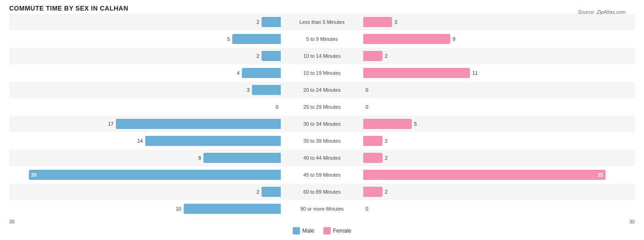 This screenshot has width=644, height=240. What do you see at coordinates (145, 175) in the screenshot?
I see `male-side: 26` at bounding box center [145, 175].